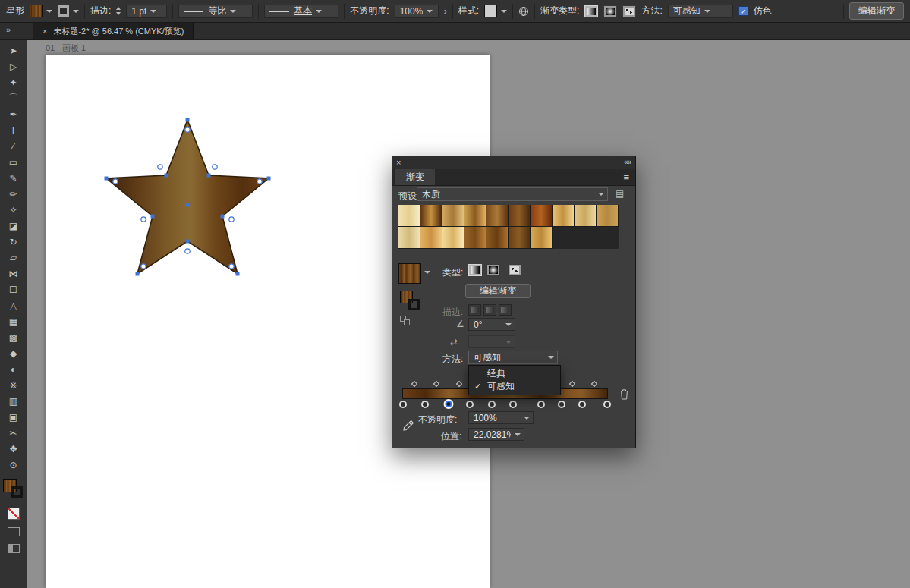  What do you see at coordinates (68, 11) in the screenshot?
I see `stroke-color-dropdown` at bounding box center [68, 11].